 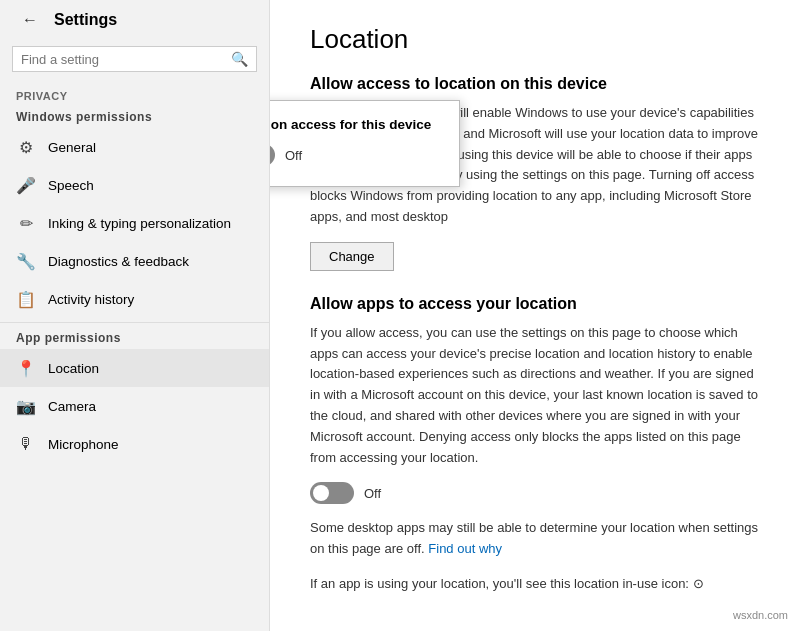 I want to click on sidebar-item-inking-label: Inking & typing personalization, so click(x=140, y=224).